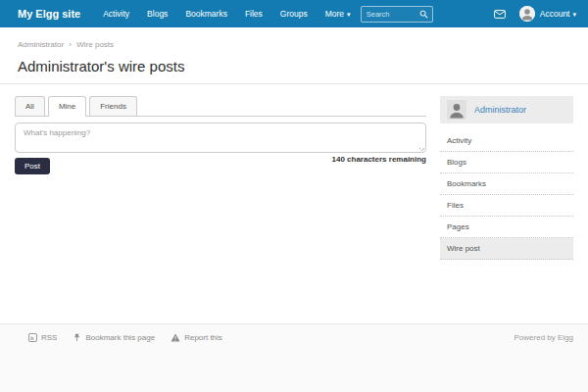 This screenshot has width=588, height=392. I want to click on account-menu: Account ▾, so click(559, 14).